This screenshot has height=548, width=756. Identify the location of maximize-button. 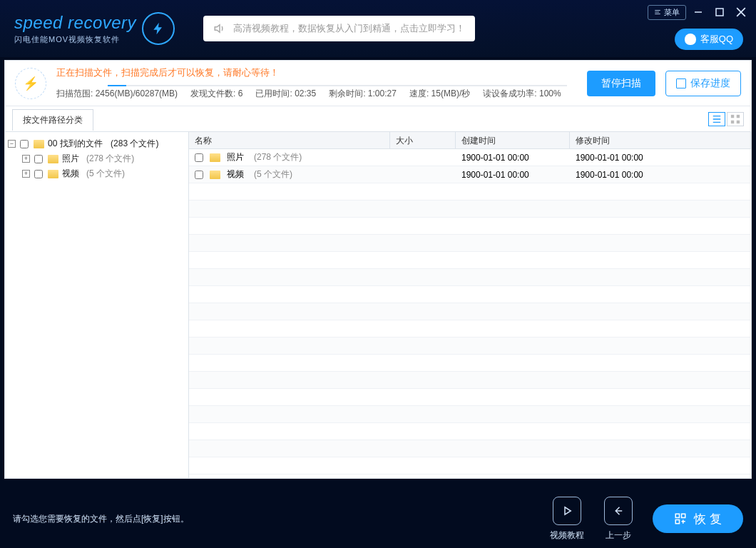
(720, 12).